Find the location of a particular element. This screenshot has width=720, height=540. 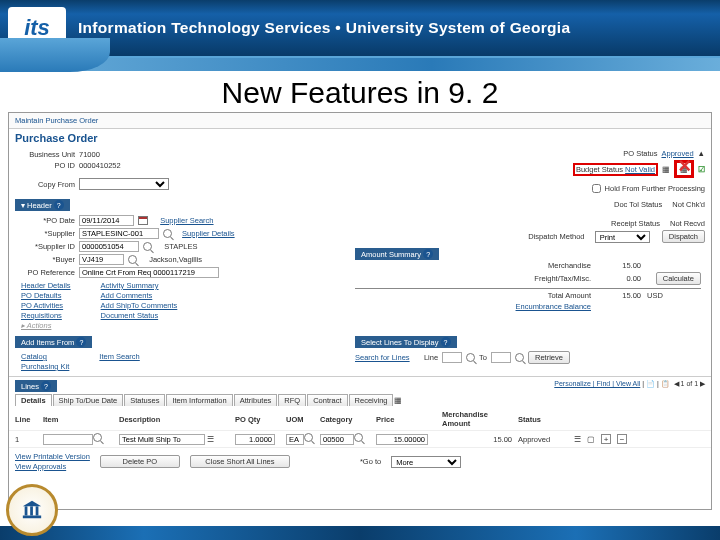

retrieve-button: Retrieve is located at coordinates (549, 358).